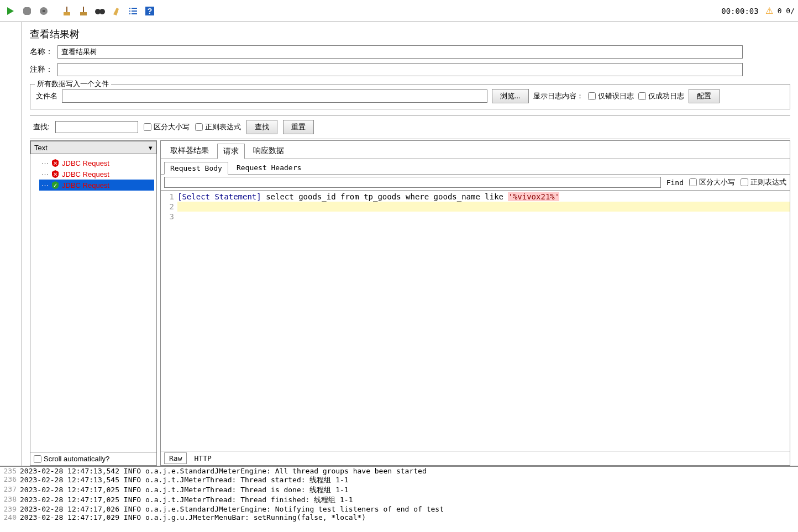  Describe the element at coordinates (97, 185) in the screenshot. I see `tree-item: ⋯ ✓ JDBC Request` at that location.